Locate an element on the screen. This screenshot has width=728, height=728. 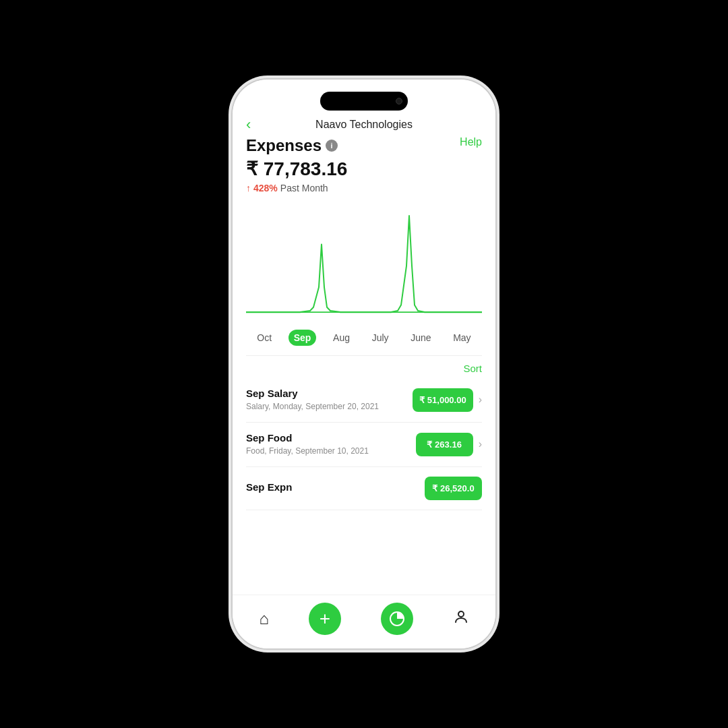
amount-badge: ₹ 51,000.00 is located at coordinates (442, 400).